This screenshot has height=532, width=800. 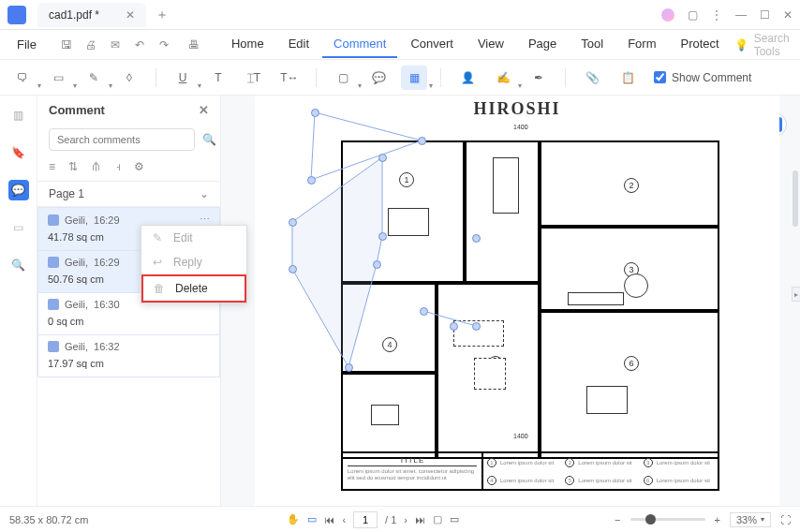 I want to click on group-icon: ⫞, so click(x=118, y=167).